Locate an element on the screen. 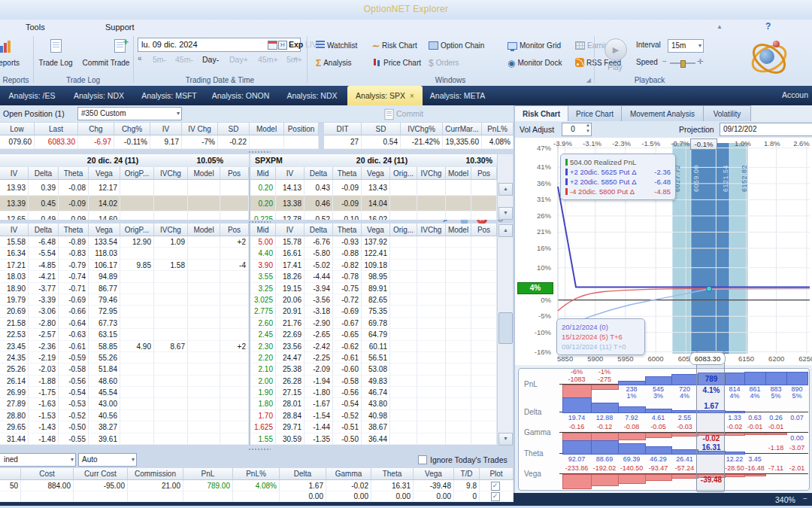 This screenshot has height=508, width=812. cell: 38.27 is located at coordinates (105, 427).